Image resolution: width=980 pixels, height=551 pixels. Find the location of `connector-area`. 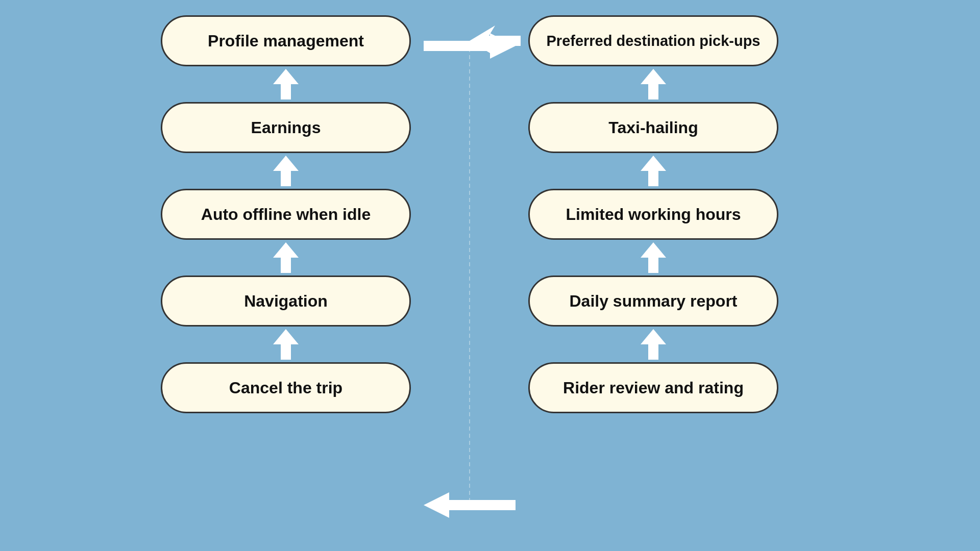

connector-area is located at coordinates (470, 276).